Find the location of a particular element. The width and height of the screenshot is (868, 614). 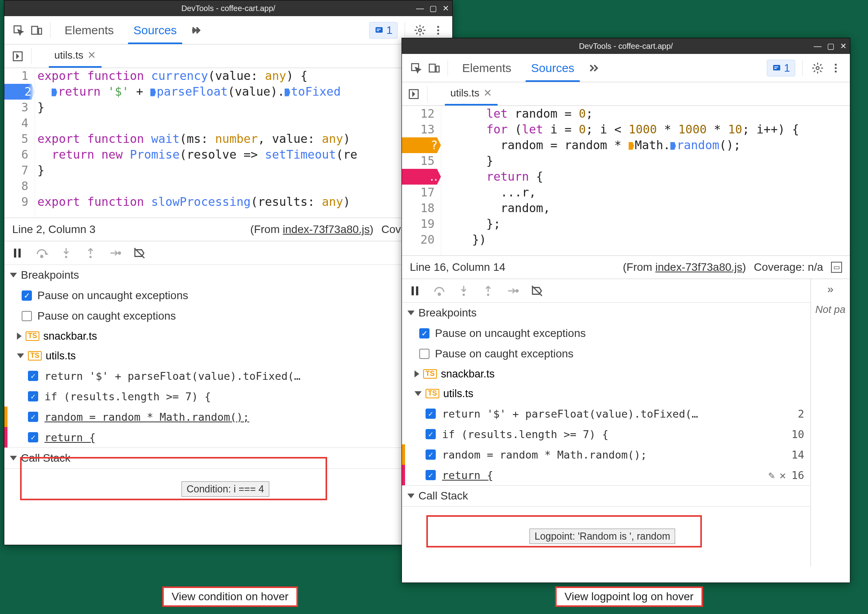

delete-icon: ✕ is located at coordinates (783, 475).